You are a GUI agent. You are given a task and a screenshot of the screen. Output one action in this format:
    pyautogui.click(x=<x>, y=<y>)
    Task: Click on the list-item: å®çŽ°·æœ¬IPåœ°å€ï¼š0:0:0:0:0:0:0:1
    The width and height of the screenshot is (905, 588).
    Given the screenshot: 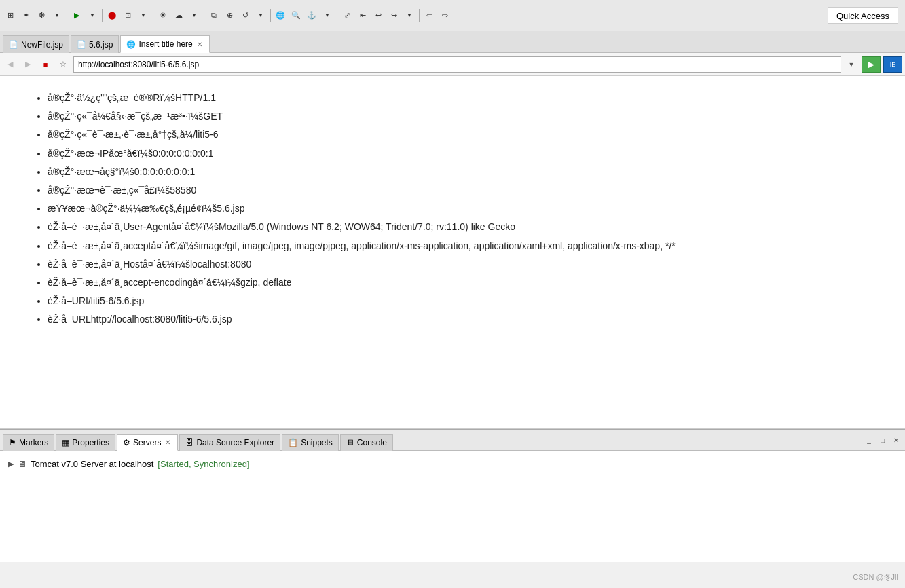 What is the action you would take?
    pyautogui.click(x=463, y=153)
    